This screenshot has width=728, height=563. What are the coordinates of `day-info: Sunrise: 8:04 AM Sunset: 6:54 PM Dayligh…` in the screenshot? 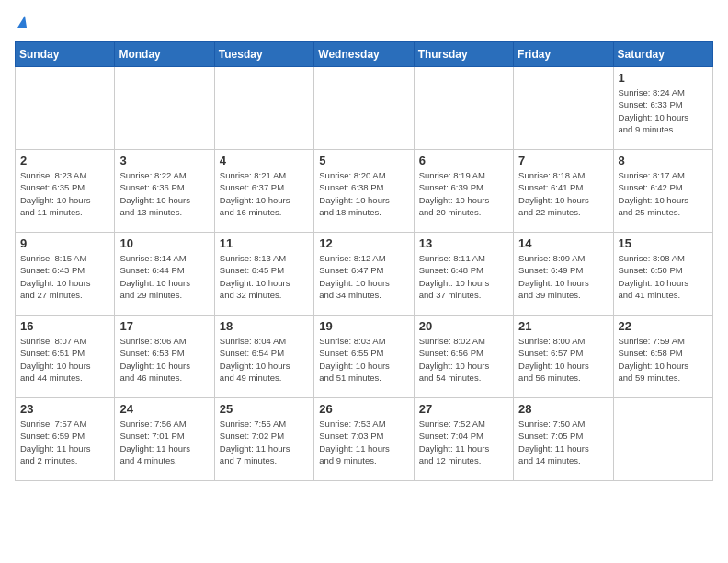 It's located at (265, 359).